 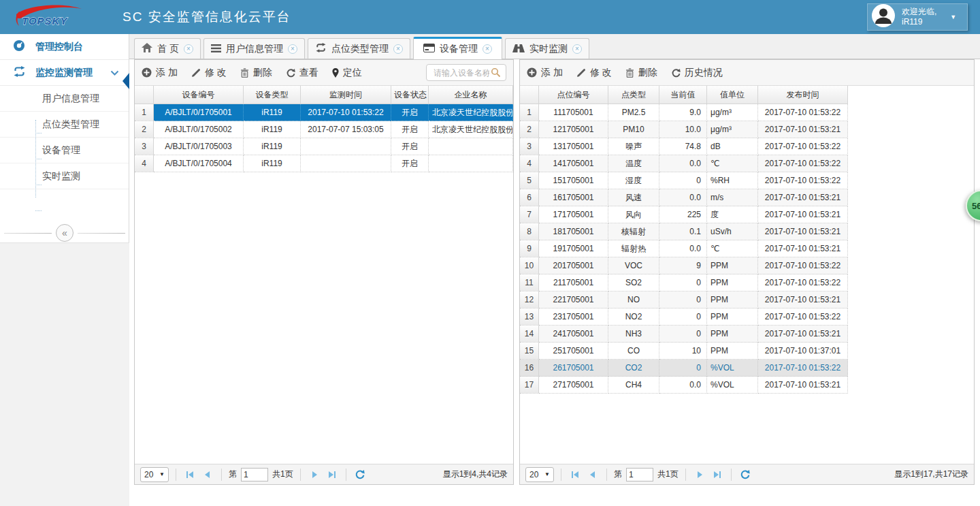 What do you see at coordinates (529, 334) in the screenshot?
I see `row-number-cell: 14` at bounding box center [529, 334].